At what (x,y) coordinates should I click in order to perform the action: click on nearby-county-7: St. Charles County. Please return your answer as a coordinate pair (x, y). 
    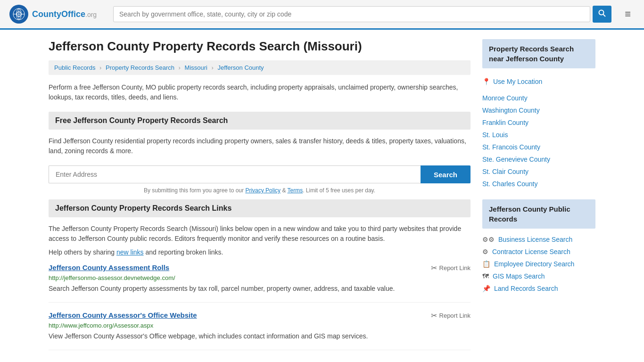
    Looking at the image, I should click on (539, 184).